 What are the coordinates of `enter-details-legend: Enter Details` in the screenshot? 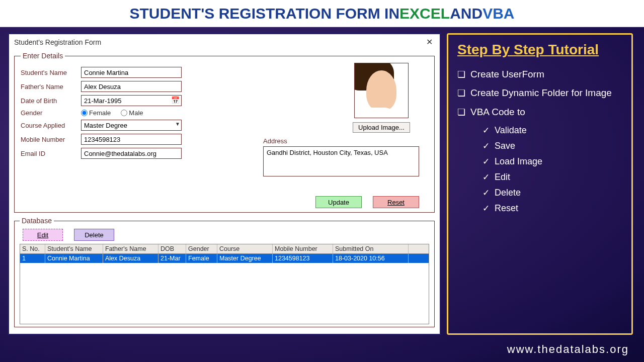 It's located at (43, 56).